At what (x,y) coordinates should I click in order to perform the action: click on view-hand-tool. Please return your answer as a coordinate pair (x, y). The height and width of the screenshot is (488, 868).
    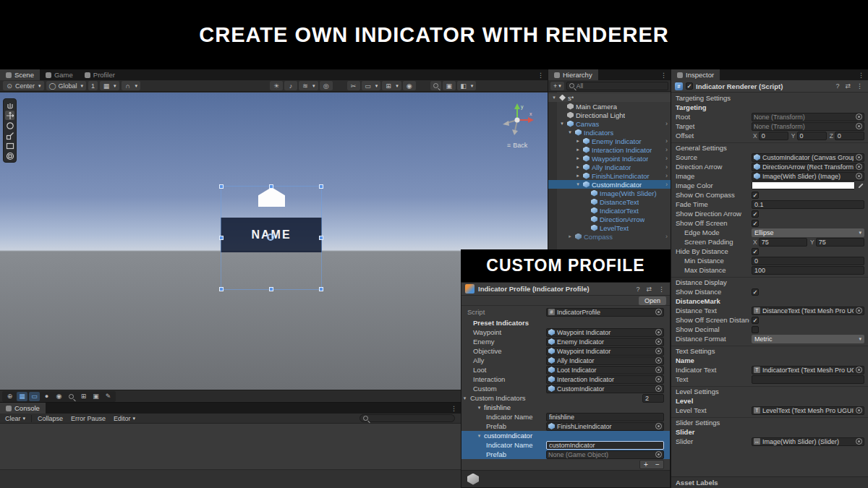
    Looking at the image, I should click on (10, 106).